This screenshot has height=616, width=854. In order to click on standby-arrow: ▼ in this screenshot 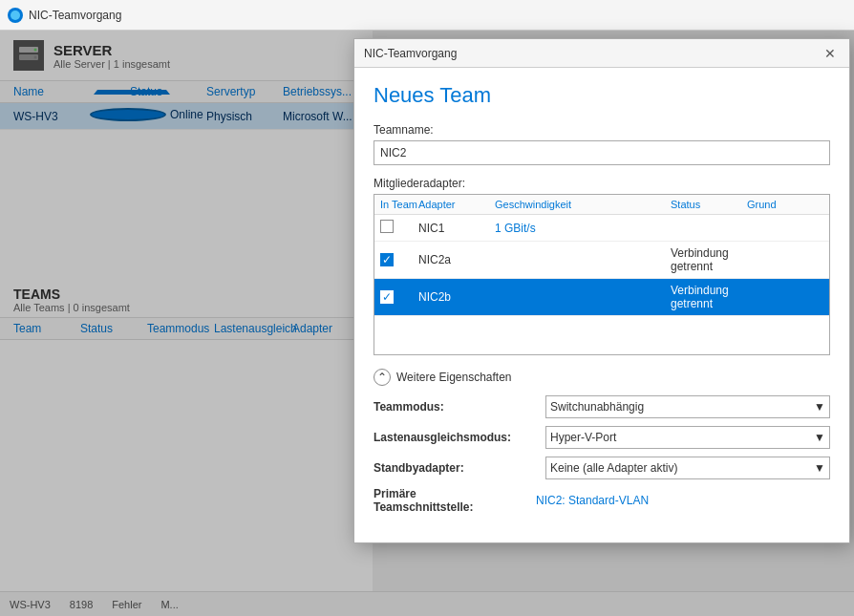, I will do `click(820, 468)`.